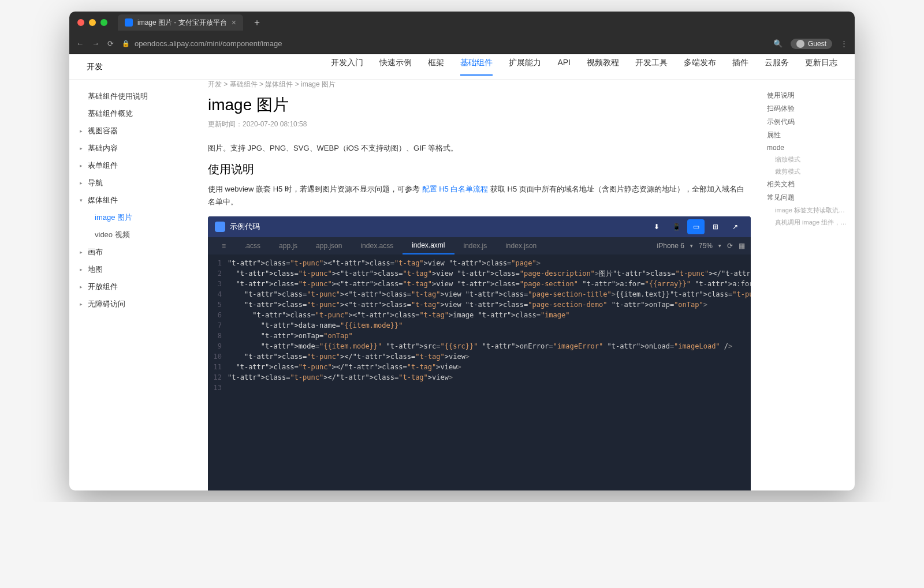 The image size is (924, 588). Describe the element at coordinates (133, 200) in the screenshot. I see `sidebar-item: ▾媒体组件` at that location.